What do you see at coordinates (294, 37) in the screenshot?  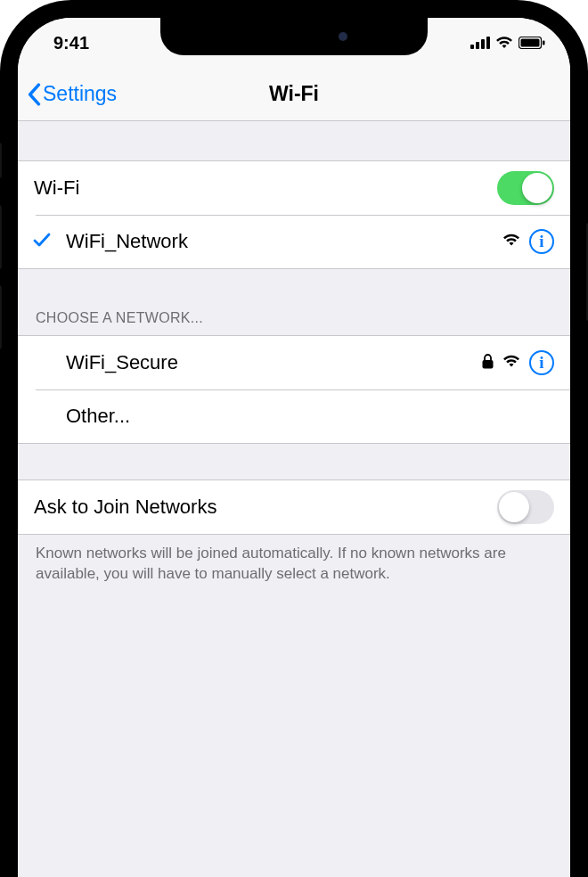 I see `notch` at bounding box center [294, 37].